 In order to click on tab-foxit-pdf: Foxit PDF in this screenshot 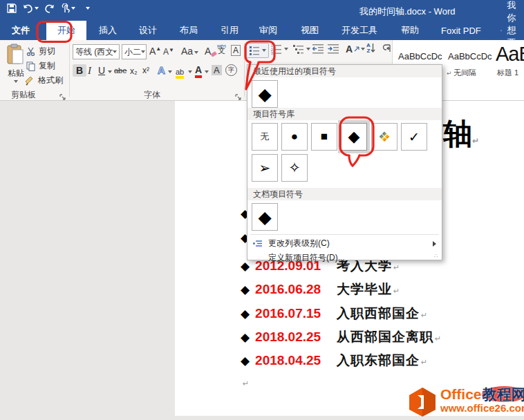, I will do `click(461, 30)`.